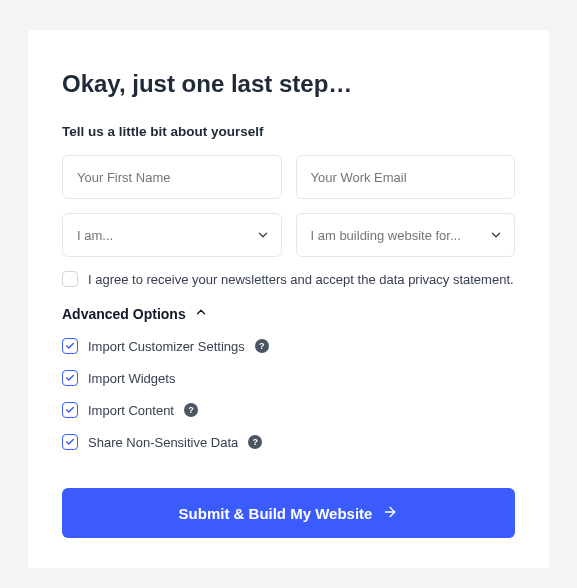  What do you see at coordinates (288, 132) in the screenshot?
I see `page-subtitle: Tell us a little bit about yourself` at bounding box center [288, 132].